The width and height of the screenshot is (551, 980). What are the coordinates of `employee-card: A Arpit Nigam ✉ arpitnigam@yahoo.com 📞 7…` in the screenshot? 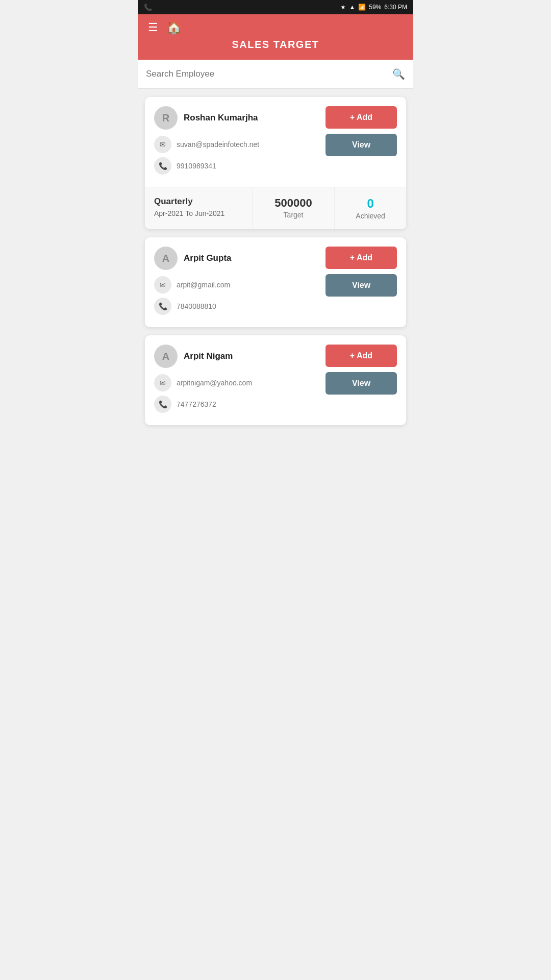 It's located at (276, 380).